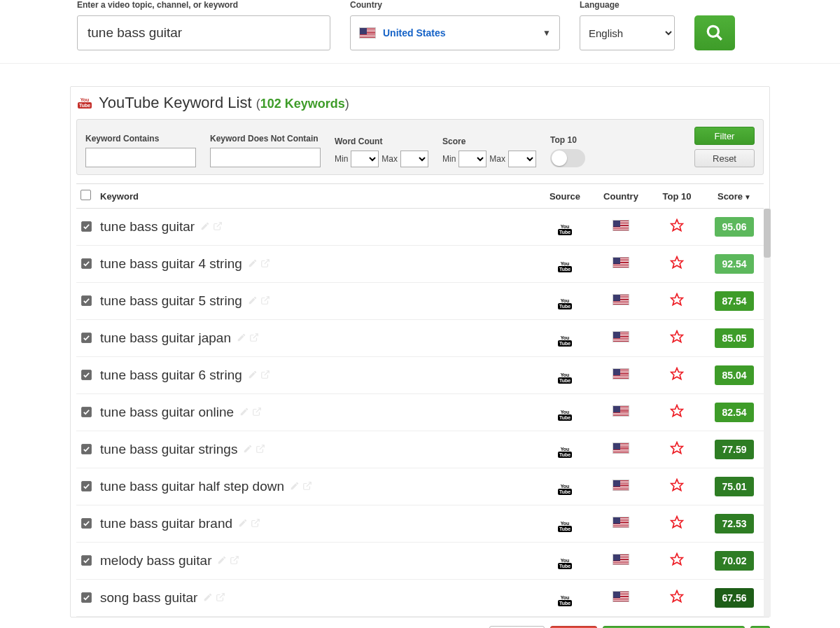 The height and width of the screenshot is (628, 840). I want to click on score-pill: 70.02, so click(734, 561).